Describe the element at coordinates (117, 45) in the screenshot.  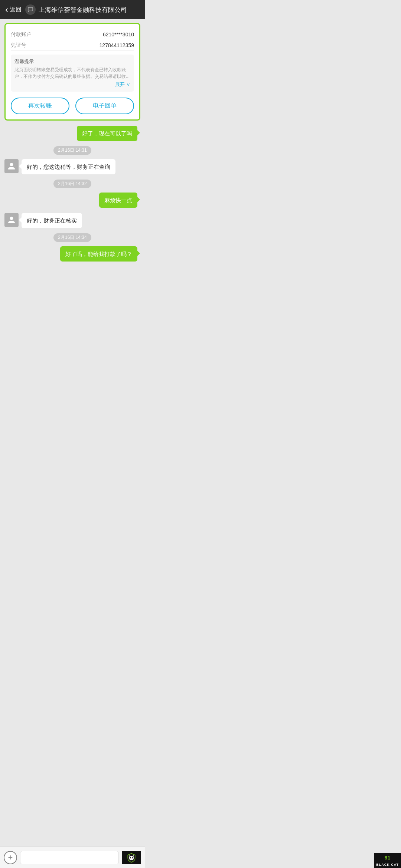
I see `voucher-value: 127844112359` at that location.